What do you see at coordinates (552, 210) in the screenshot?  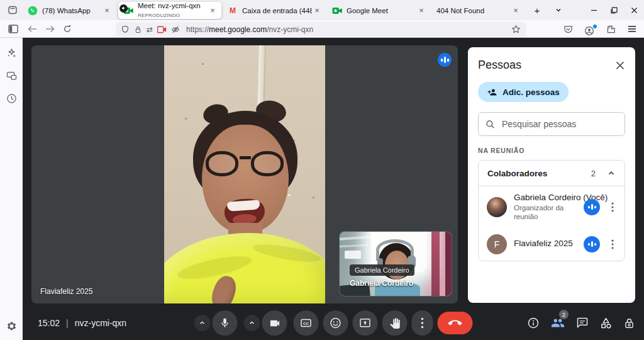 I see `contributors-group: Colaboradores 2 Gabriela Cordeiro (Você)…` at bounding box center [552, 210].